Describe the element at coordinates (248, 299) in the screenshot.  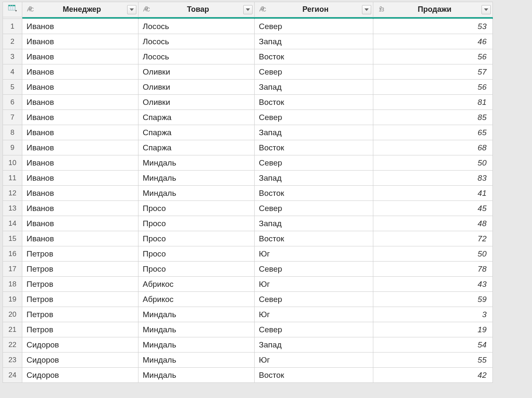
I see `table-row: 19ПетровАбрикосСевер59` at that location.